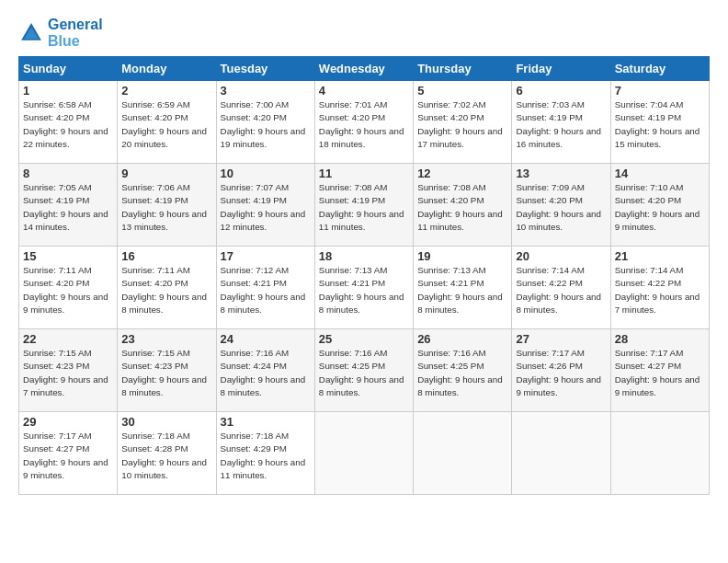 The height and width of the screenshot is (563, 728). What do you see at coordinates (364, 122) in the screenshot?
I see `calendar-week-1: 1 Sunrise: 6:58 AMSunset: 4:20 PMDayligh…` at bounding box center [364, 122].